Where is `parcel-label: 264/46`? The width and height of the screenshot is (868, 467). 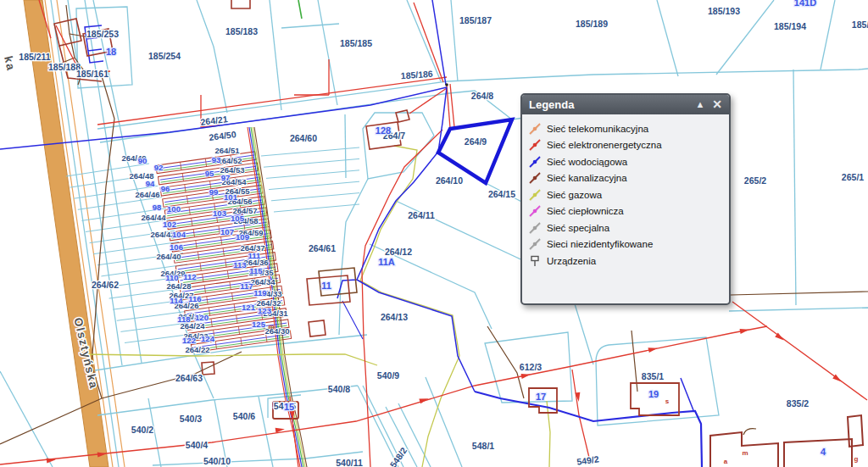 parcel-label: 264/46 is located at coordinates (147, 195).